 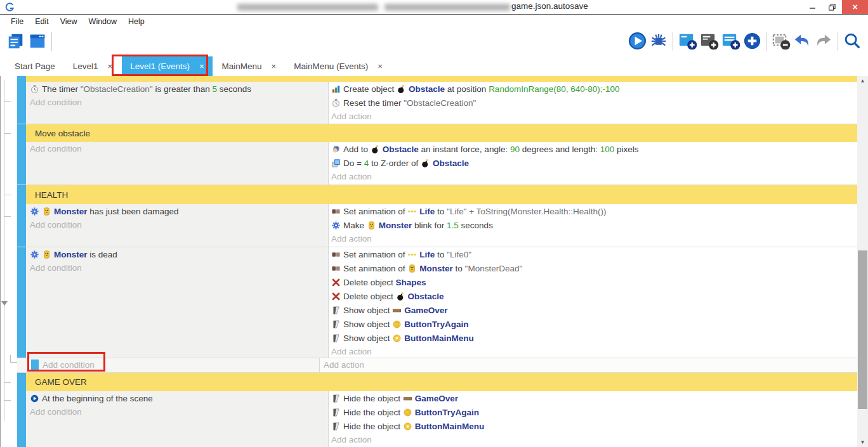 I want to click on menu-view: View, so click(x=69, y=22).